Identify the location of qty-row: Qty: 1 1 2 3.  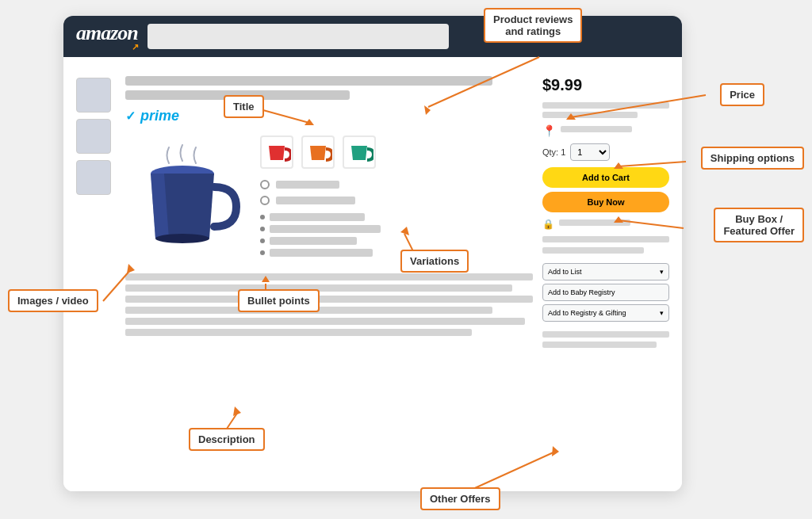
(606, 152).